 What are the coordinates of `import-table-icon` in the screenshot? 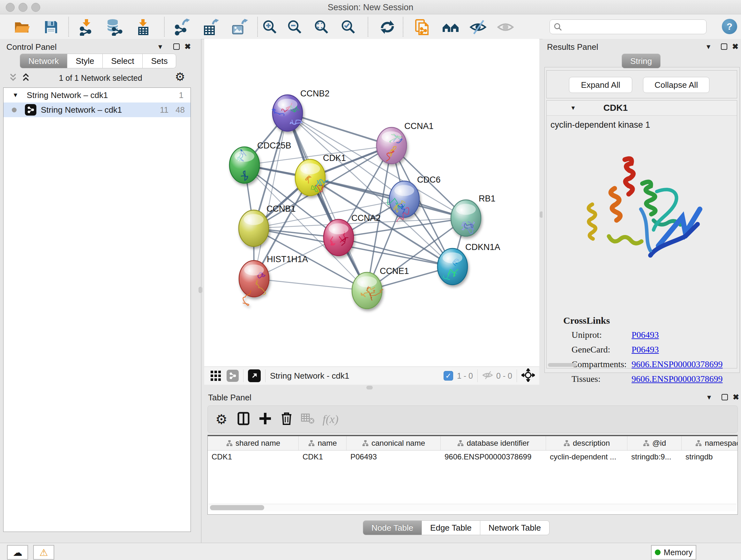 It's located at (143, 27).